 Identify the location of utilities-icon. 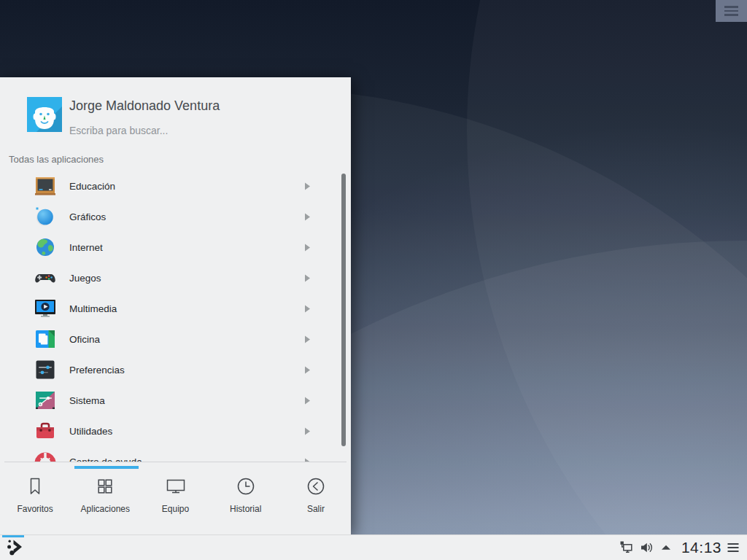
(45, 431).